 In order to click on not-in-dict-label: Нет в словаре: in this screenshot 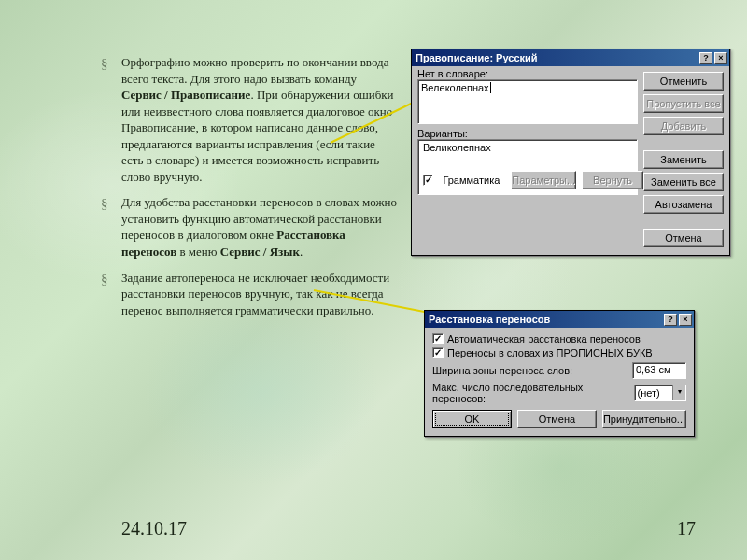, I will do `click(528, 74)`.